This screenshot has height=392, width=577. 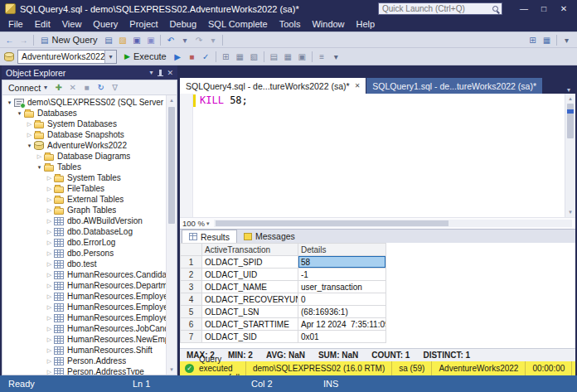 I want to click on grid-row-number: 3, so click(x=192, y=287).